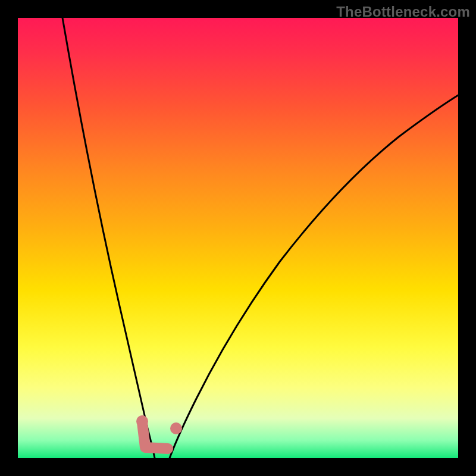  Describe the element at coordinates (142, 421) in the screenshot. I see `valley-marker-dot-left` at that location.